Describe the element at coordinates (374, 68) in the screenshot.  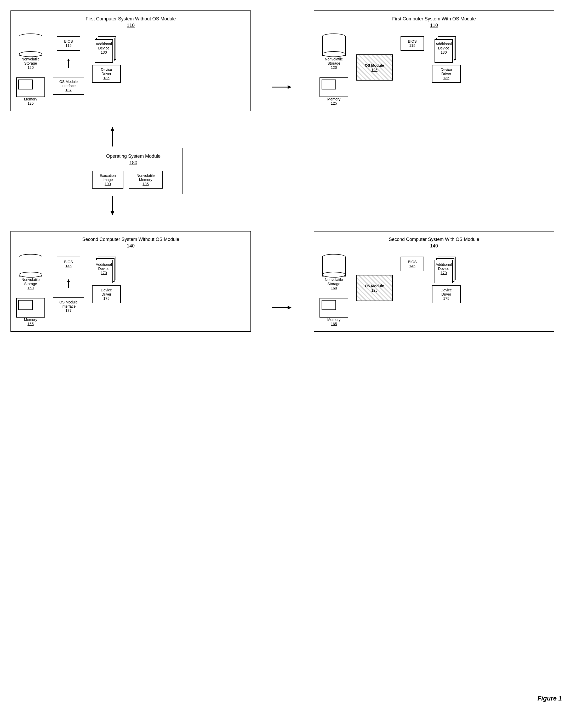
I see `top-right-os-module: OS Module 125` at that location.